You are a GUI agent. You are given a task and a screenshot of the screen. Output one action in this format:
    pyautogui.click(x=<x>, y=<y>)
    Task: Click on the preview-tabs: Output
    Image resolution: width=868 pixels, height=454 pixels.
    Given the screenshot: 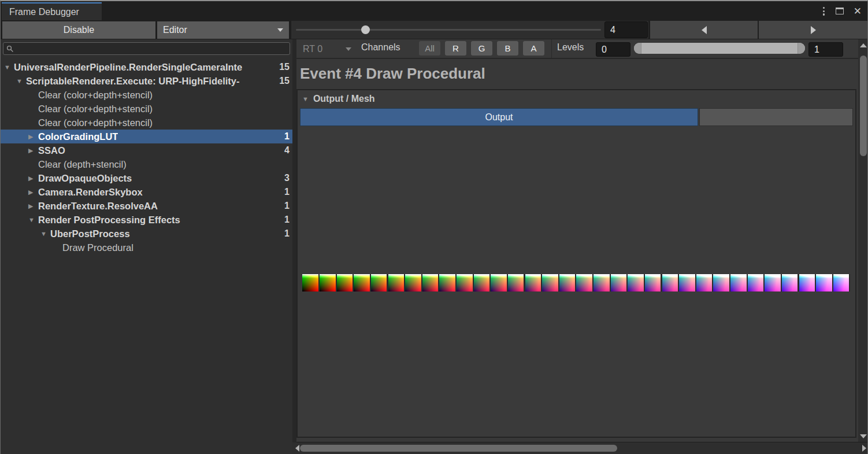 What is the action you would take?
    pyautogui.click(x=577, y=117)
    